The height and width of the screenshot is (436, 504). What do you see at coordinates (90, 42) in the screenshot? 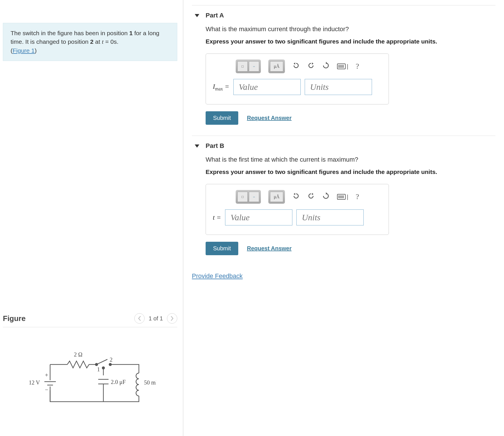
I see `problem-statement: The switch in the figure has been in pos…` at bounding box center [90, 42].